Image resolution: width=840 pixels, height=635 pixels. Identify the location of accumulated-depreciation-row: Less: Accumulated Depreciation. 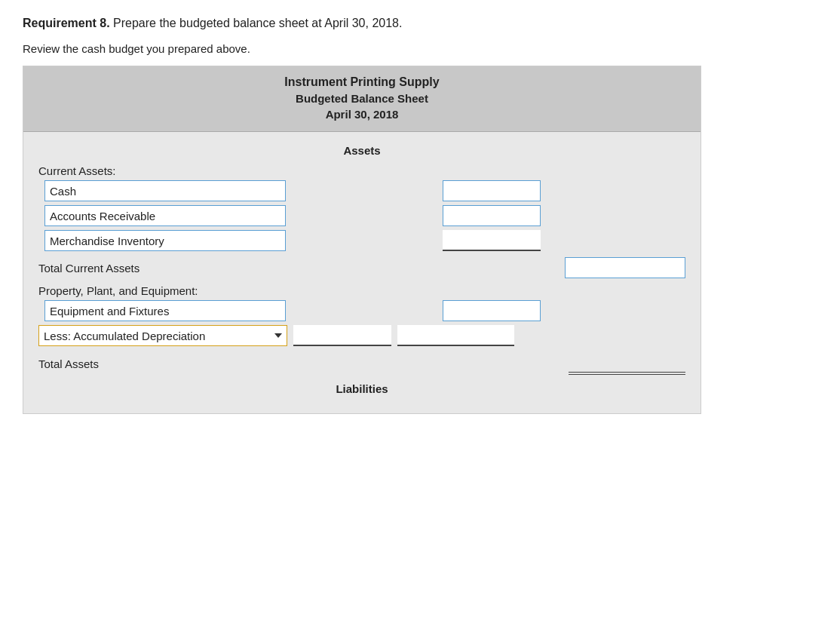
(362, 336).